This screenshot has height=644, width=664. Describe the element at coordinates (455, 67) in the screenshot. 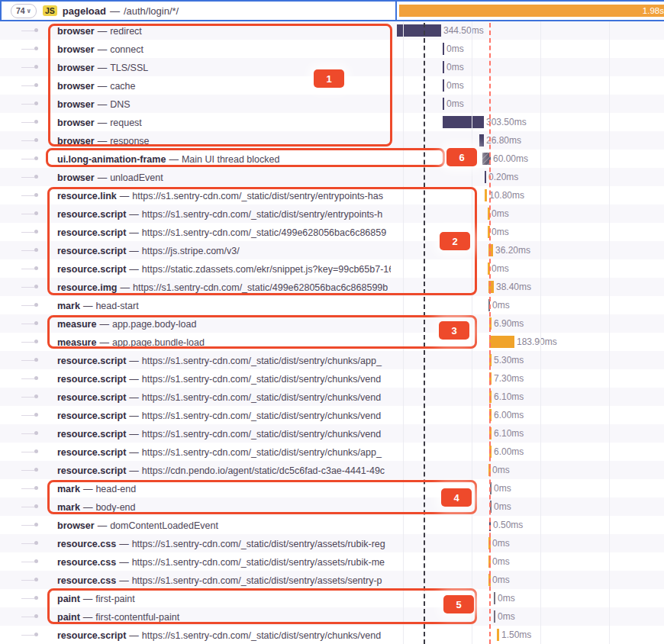

I see `span-duration: 0ms` at that location.